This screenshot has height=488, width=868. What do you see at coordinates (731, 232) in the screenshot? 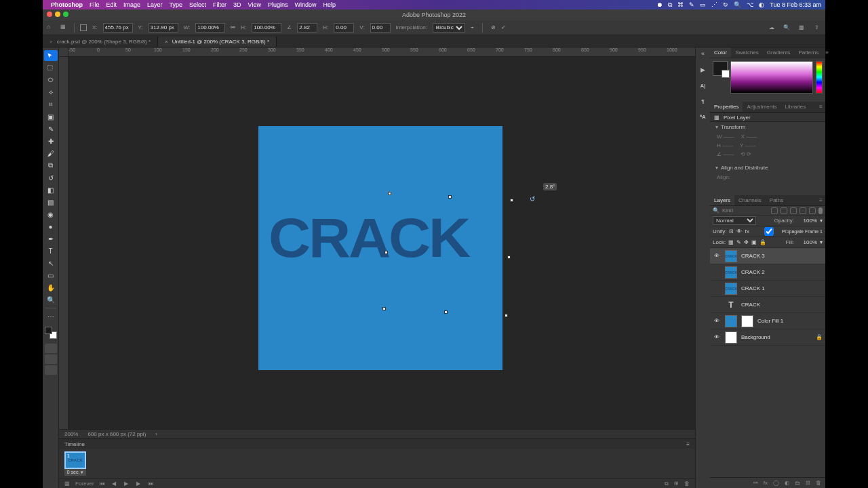
I see `unify-pos-icon: ⊡` at bounding box center [731, 232].